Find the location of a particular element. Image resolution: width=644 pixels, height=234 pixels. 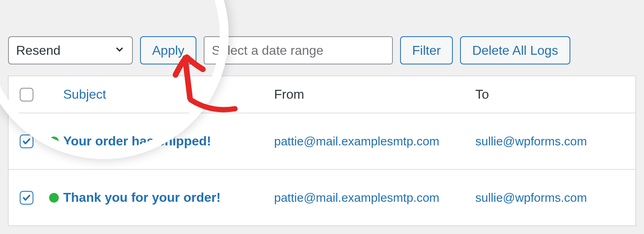

subject-link: Thank you for your order! is located at coordinates (142, 197).